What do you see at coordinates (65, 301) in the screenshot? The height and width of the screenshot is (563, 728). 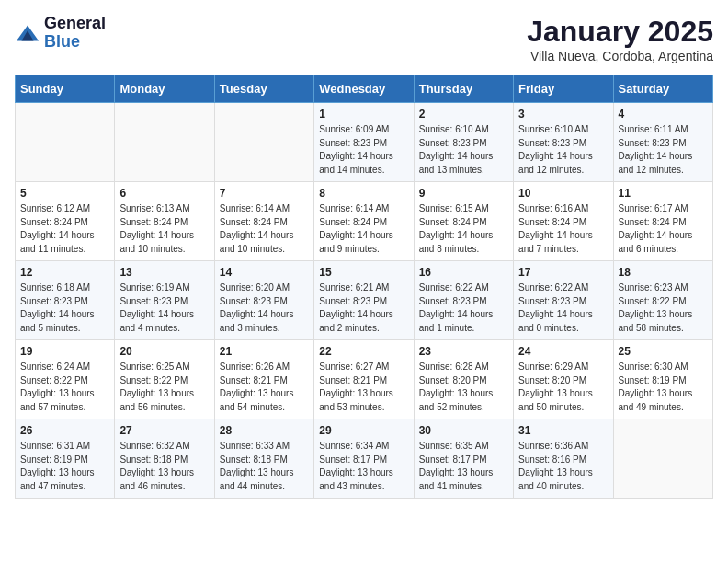 I see `calendar-cell: 12Sunrise: 6:18 AM Sunset: 8:23 PM Dayli…` at bounding box center [65, 301].